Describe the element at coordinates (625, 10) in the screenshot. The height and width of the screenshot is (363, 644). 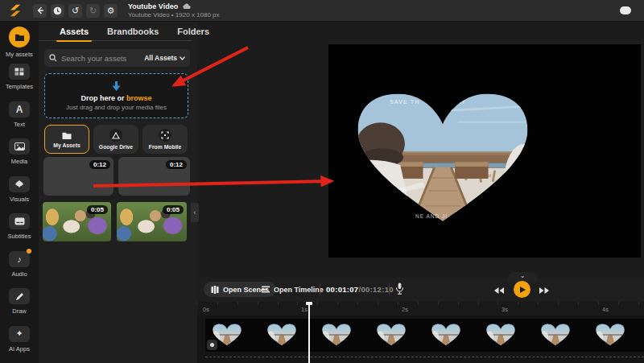
I see `chat-icon` at that location.